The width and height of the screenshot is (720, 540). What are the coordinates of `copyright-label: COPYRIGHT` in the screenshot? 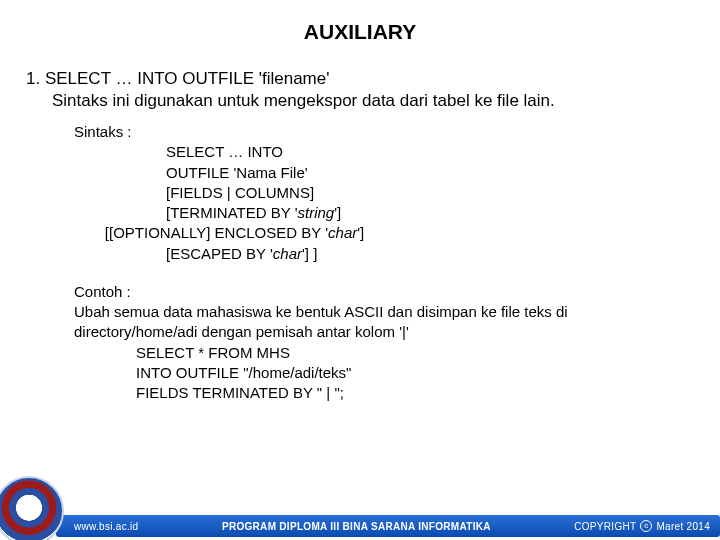 It's located at (605, 526).